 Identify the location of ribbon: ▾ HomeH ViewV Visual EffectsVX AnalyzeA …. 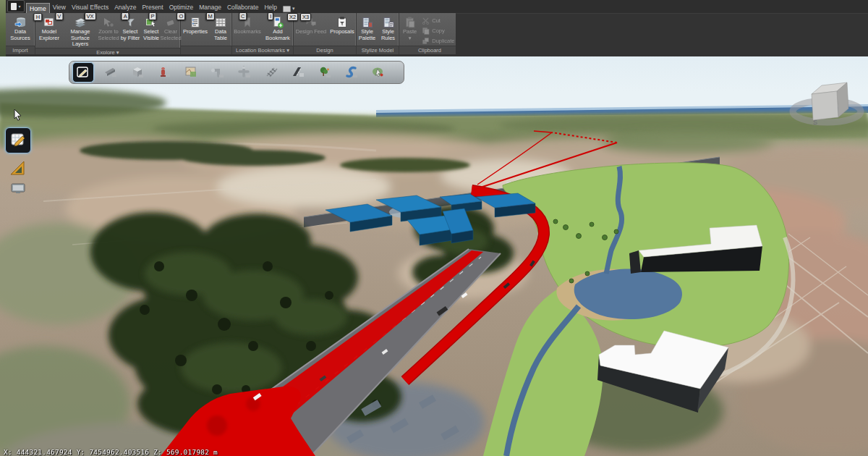
(437, 28).